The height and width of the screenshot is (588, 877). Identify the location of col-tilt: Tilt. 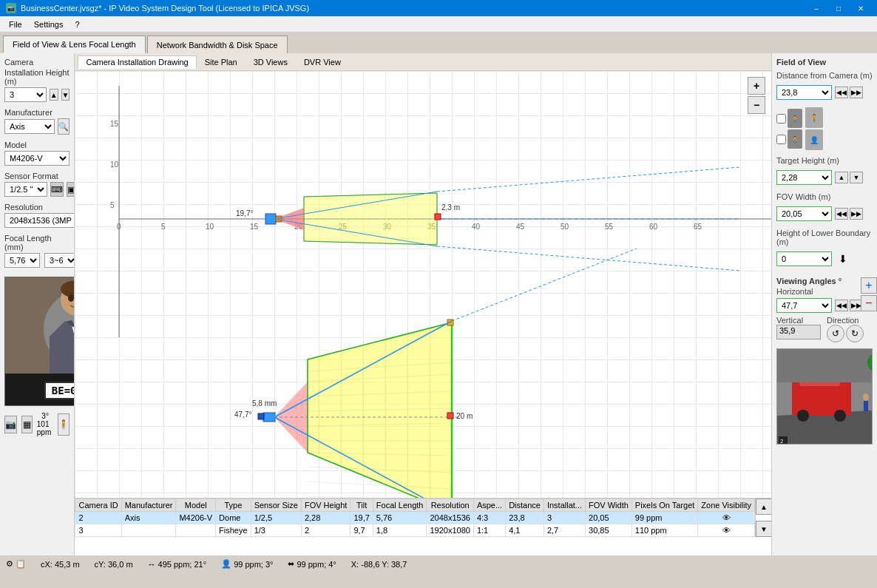
(362, 506).